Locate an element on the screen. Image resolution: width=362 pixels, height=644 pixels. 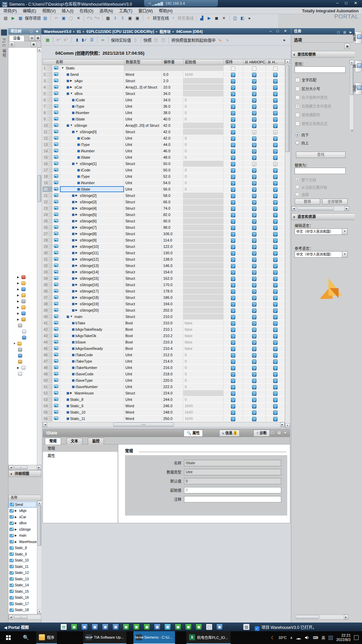
tray-expand-icon: ∧ is located at coordinates (291, 638).